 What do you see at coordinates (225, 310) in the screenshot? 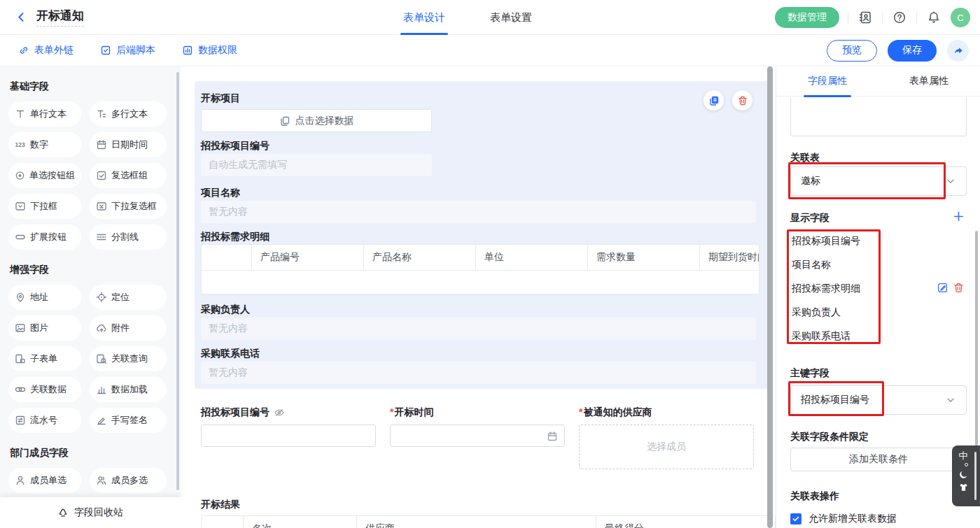
I see `field-label: 采购负责人` at bounding box center [225, 310].